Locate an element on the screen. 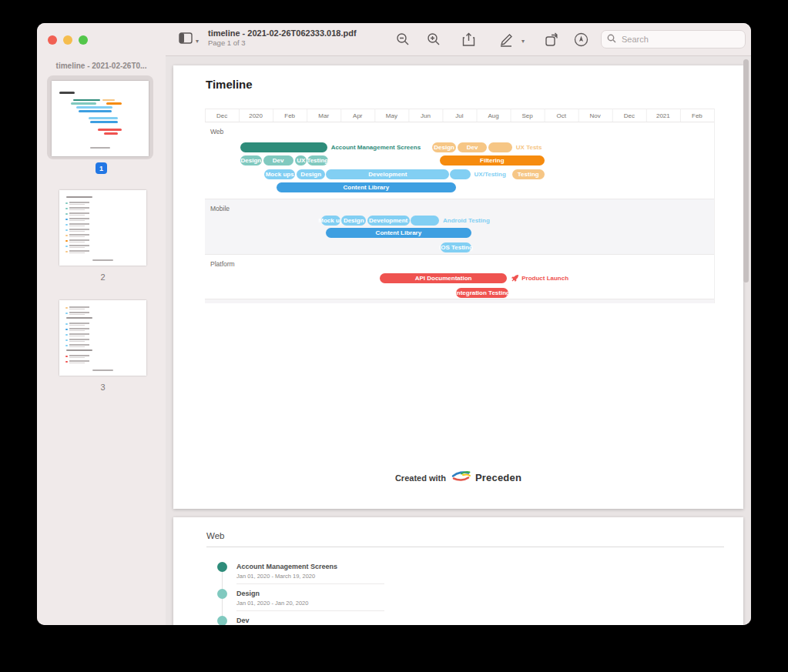 The width and height of the screenshot is (788, 672). preceden-logo-icon is located at coordinates (461, 477).